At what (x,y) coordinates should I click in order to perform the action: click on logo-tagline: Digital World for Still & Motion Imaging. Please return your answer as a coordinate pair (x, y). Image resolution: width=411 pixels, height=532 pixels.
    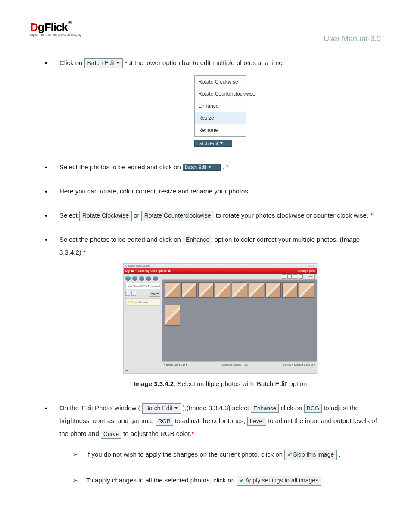
    Looking at the image, I should click on (56, 35).